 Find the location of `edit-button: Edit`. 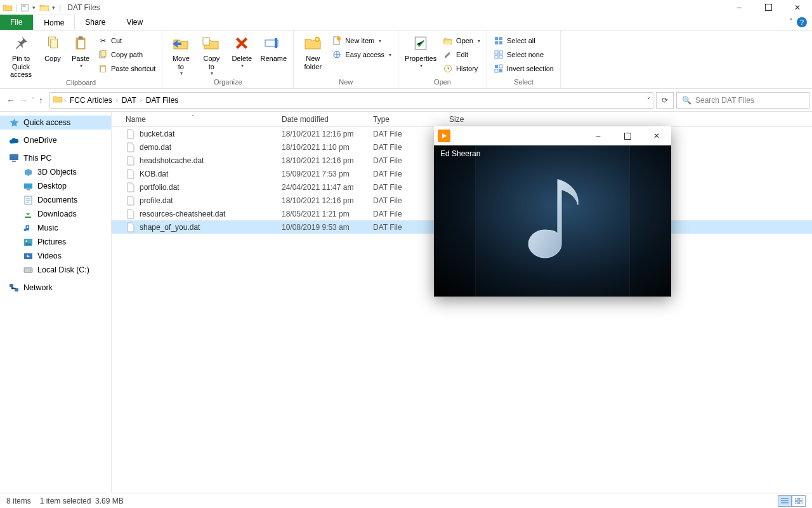

edit-button: Edit is located at coordinates (462, 55).